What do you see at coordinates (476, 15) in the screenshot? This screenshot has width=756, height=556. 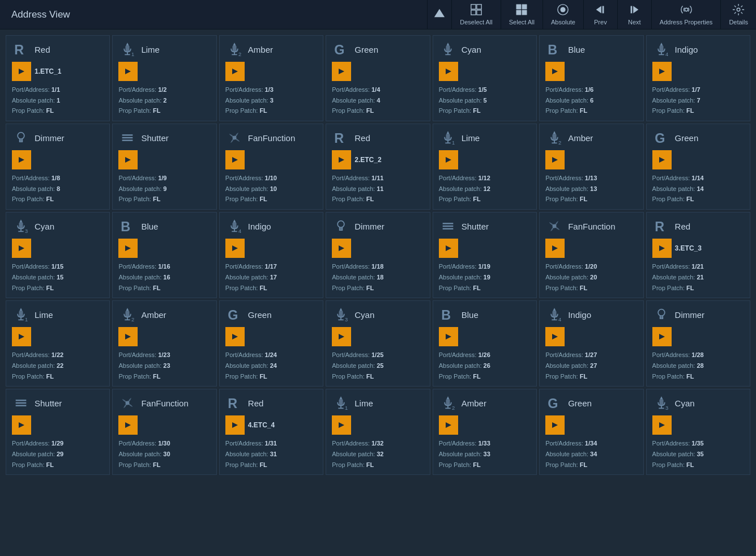 I see `deselect-all-button: Deselect All` at bounding box center [476, 15].